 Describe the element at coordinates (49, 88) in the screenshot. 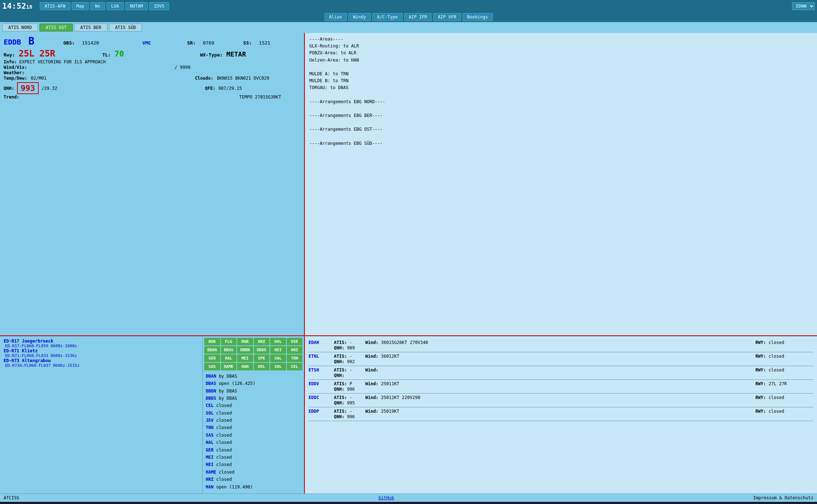

I see `qnh-extra: /29.32` at that location.